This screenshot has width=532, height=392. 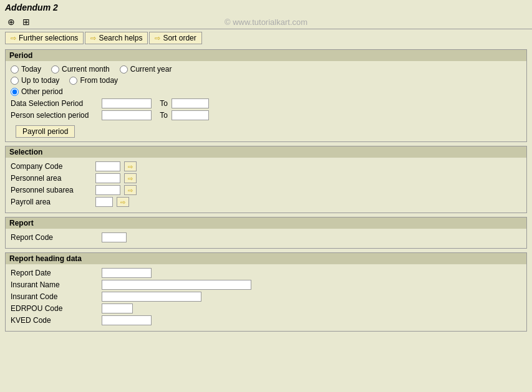 I want to click on company-code-input, so click(x=108, y=166).